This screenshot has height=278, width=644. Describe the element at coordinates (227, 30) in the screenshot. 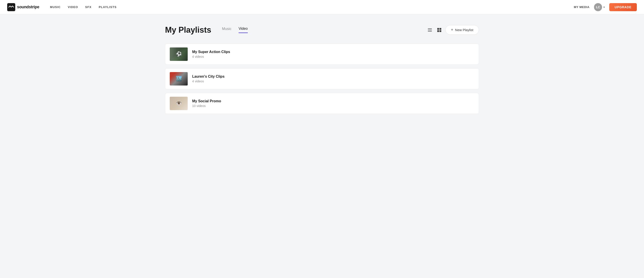

I see `tab-music: Music` at that location.